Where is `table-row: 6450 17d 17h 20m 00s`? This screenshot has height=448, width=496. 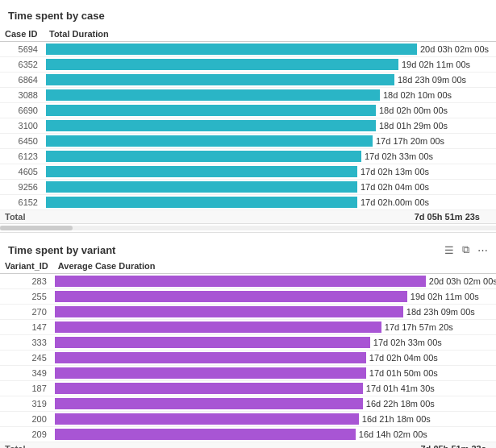
table-row: 6450 17d 17h 20m 00s is located at coordinates (248, 142).